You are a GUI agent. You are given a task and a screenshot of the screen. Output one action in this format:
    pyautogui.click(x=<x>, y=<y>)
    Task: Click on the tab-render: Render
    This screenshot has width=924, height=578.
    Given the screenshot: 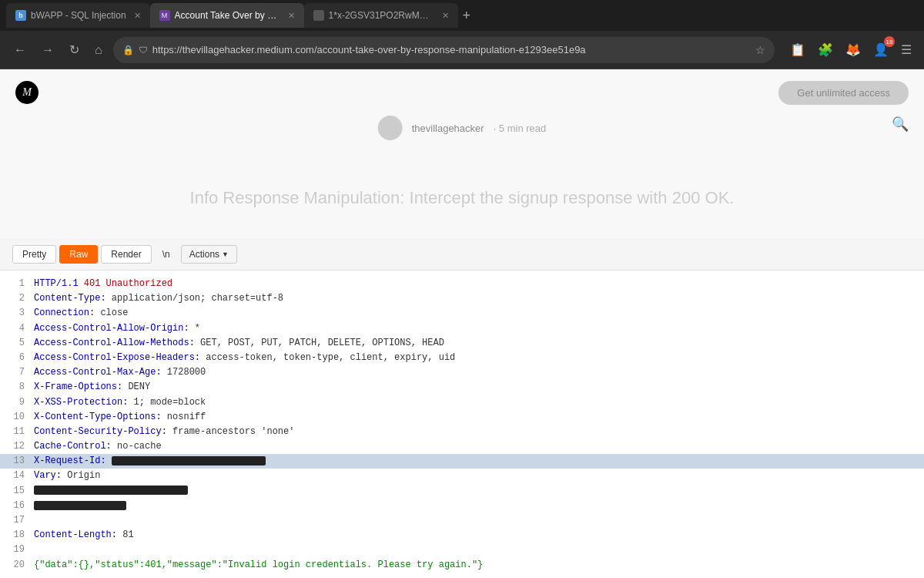 What is the action you would take?
    pyautogui.click(x=126, y=254)
    